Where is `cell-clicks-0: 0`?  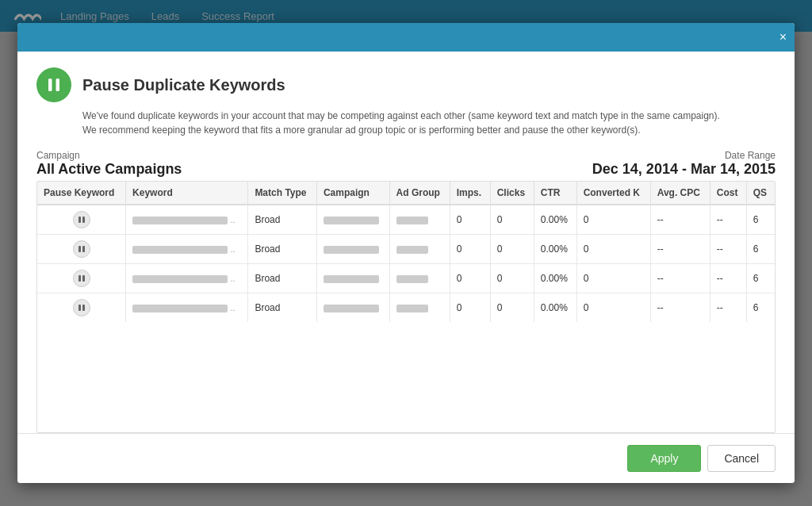
cell-clicks-0: 0 is located at coordinates (512, 220).